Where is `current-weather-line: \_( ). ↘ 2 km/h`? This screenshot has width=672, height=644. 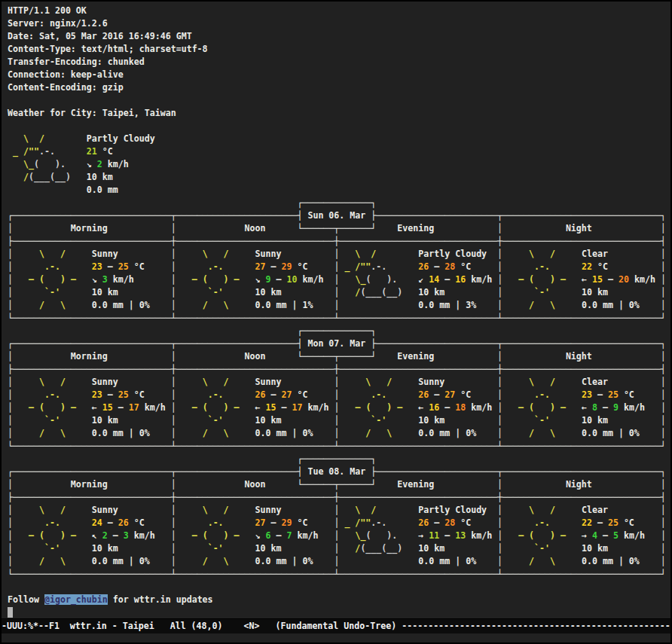 current-weather-line: \_( ). ↘ 2 km/h is located at coordinates (339, 164).